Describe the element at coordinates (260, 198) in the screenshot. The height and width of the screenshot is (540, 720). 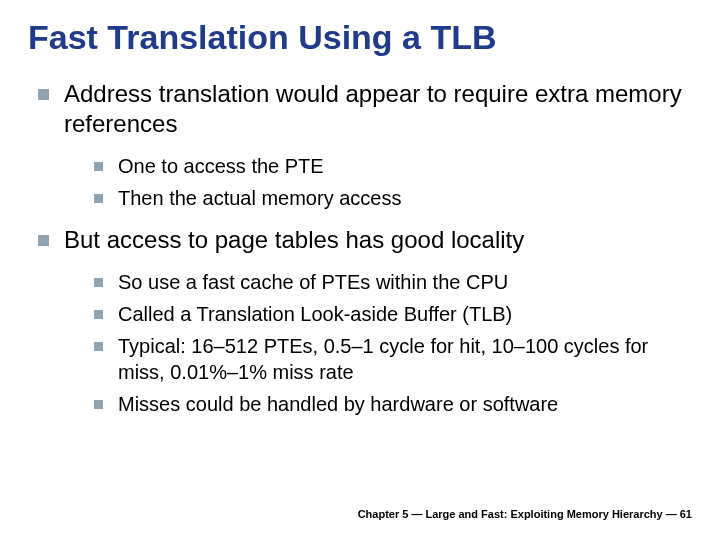
I see `sub-bullet-text: Then the actual memory access` at that location.